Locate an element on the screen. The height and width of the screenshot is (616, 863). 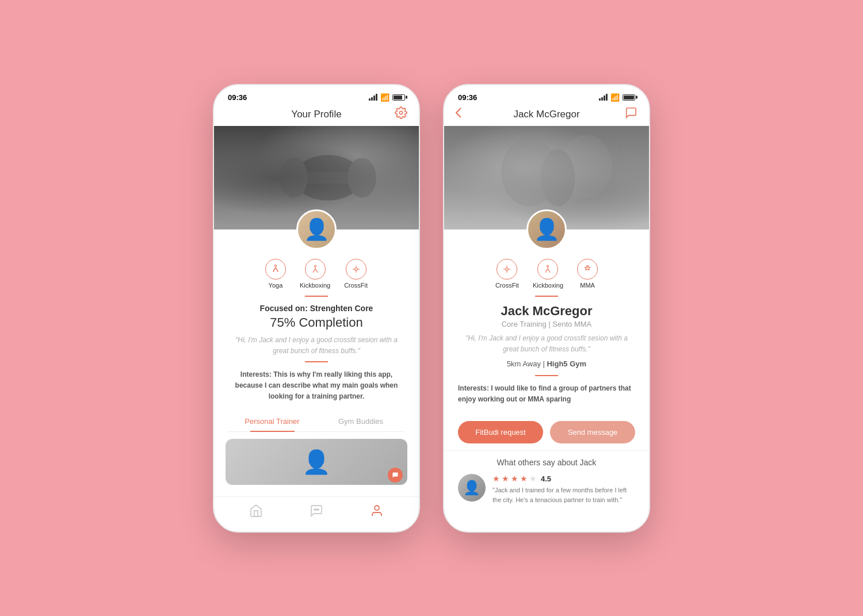
interests-label-right: Interests: is located at coordinates (474, 388).